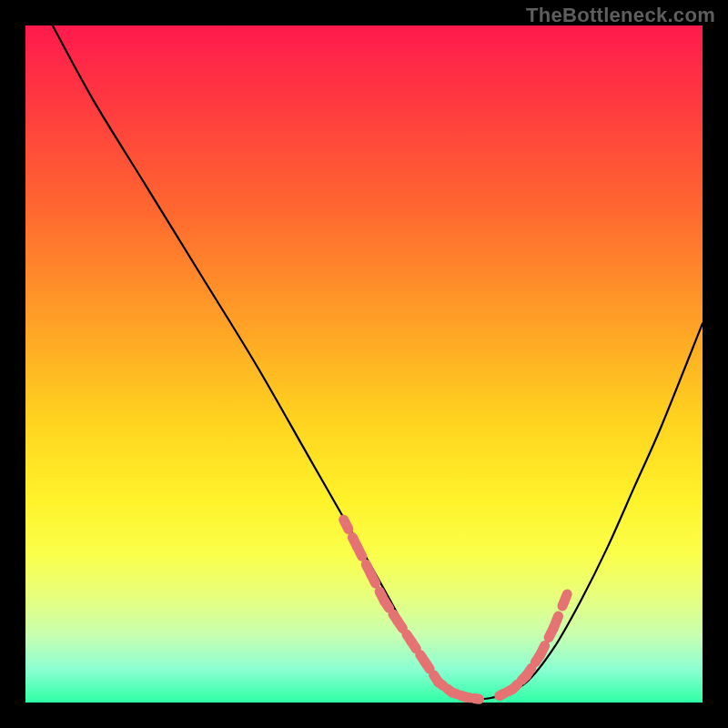 This screenshot has height=728, width=728. I want to click on watermark-label: TheBottleneck.com, so click(621, 15).